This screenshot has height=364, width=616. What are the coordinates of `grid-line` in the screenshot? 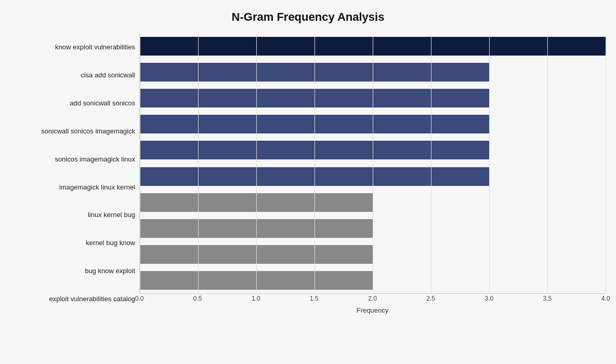 It's located at (606, 163).